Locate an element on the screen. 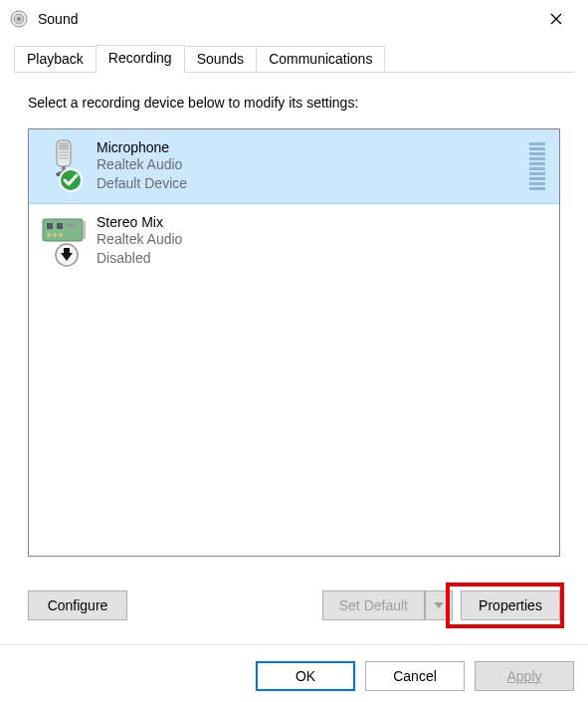 This screenshot has width=588, height=702. close-icon is located at coordinates (556, 19).